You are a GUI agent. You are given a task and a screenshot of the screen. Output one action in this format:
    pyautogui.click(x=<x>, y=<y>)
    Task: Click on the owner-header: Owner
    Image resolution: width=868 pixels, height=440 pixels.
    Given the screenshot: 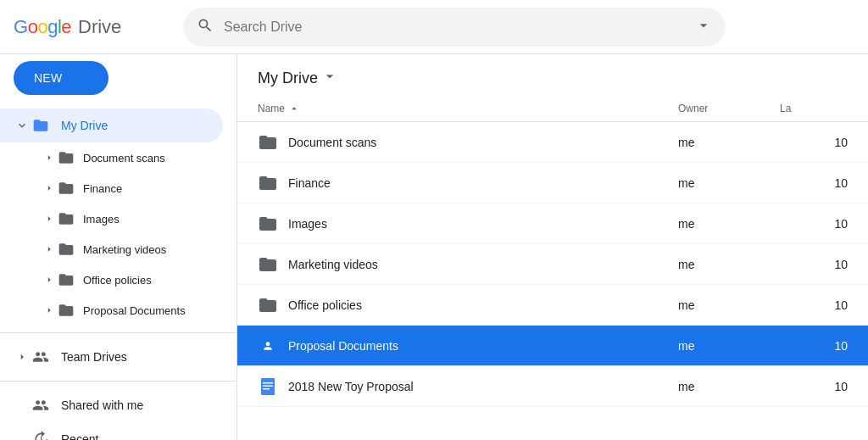 What is the action you would take?
    pyautogui.click(x=729, y=109)
    